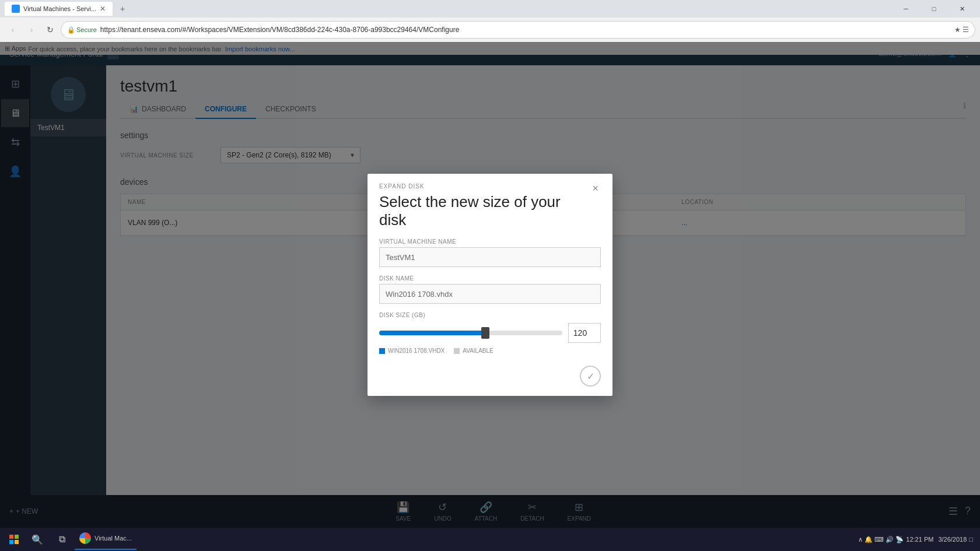 This screenshot has height=551, width=980. Describe the element at coordinates (60, 9) in the screenshot. I see `tab-title: Virtual Machines - Servi...` at that location.